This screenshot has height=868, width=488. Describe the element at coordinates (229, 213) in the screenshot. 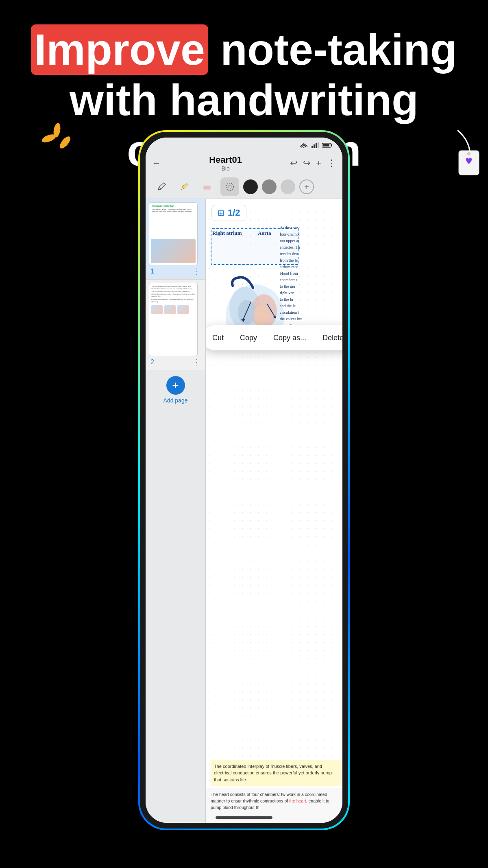

I see `page-counter-pill: ⊞ 1/2` at that location.